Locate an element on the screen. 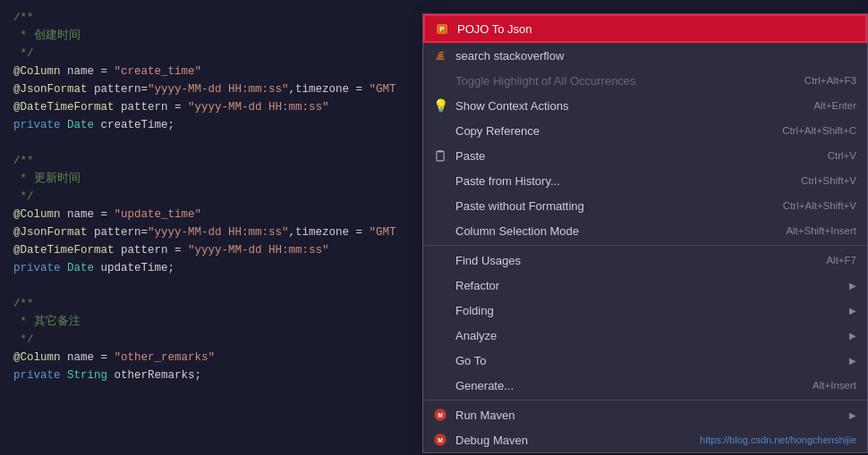  refactor-label: Refactor is located at coordinates (478, 286).